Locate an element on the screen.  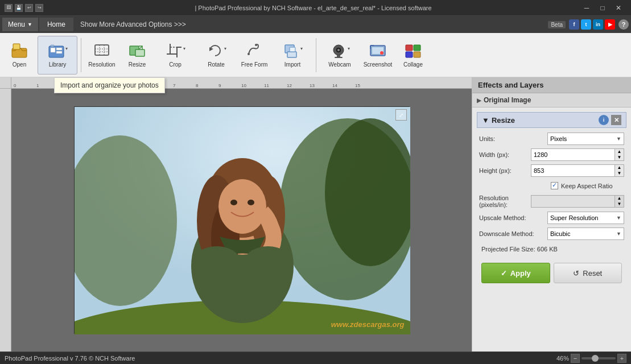
width-input is located at coordinates (573, 155).